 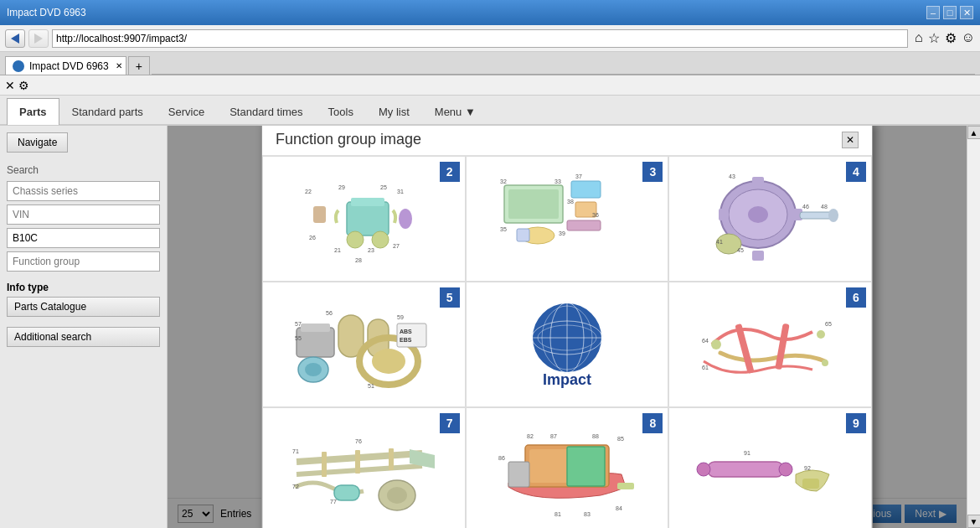 What do you see at coordinates (568, 219) in the screenshot?
I see `grid-cell-3: 3` at bounding box center [568, 219].